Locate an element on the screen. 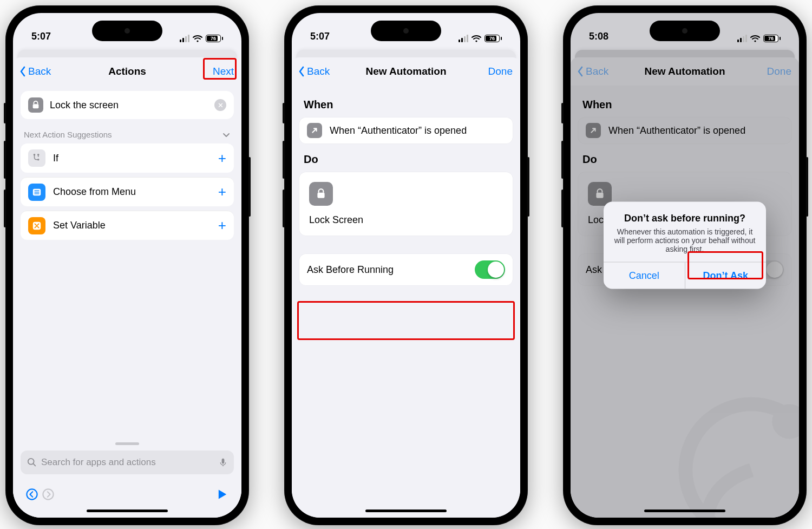  status-time: 5:08 is located at coordinates (599, 37).